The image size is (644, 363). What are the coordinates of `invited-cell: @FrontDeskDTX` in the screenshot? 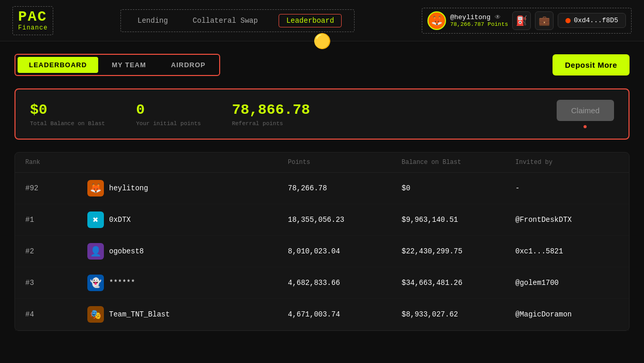 It's located at (567, 220).